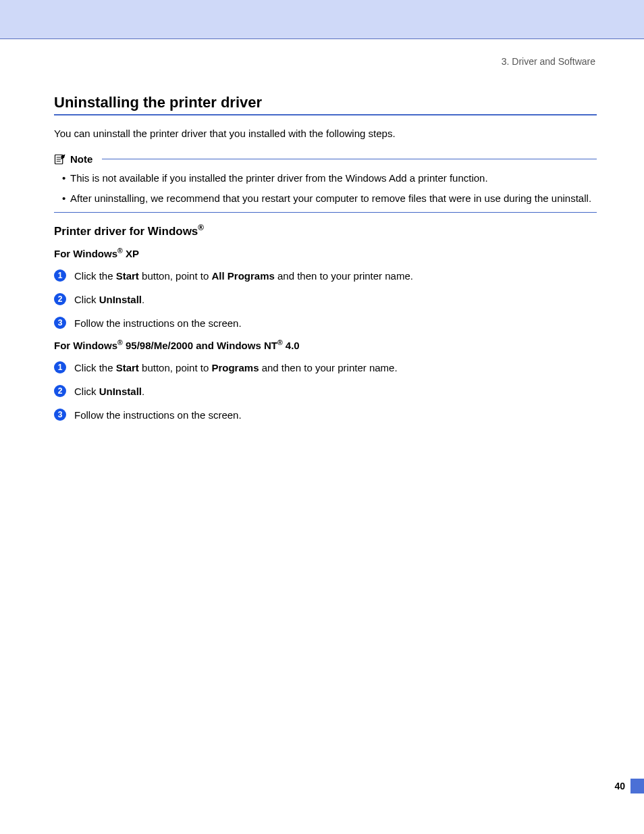  I want to click on page-title: Uninstalling the printer driver, so click(325, 105).